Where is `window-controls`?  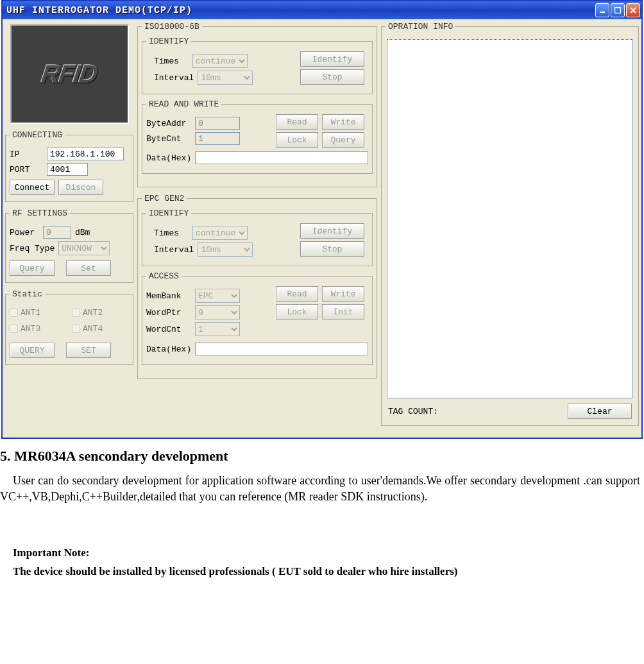
window-controls is located at coordinates (618, 10).